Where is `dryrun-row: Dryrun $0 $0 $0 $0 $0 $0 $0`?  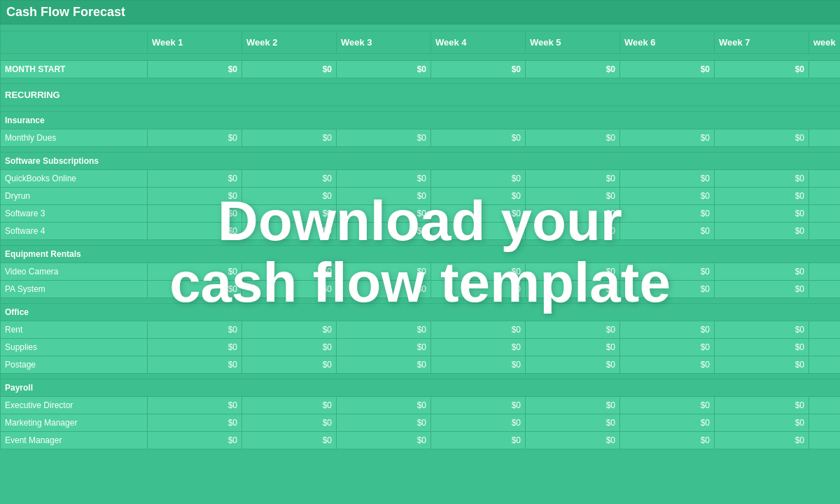 dryrun-row: Dryrun $0 $0 $0 $0 $0 $0 $0 is located at coordinates (421, 196).